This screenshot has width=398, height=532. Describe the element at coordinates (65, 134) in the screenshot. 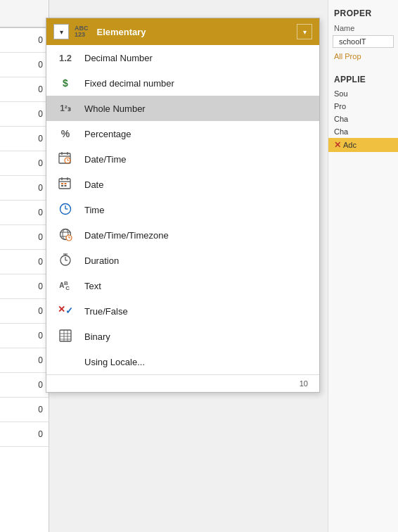

I see `percent-icon: %` at that location.